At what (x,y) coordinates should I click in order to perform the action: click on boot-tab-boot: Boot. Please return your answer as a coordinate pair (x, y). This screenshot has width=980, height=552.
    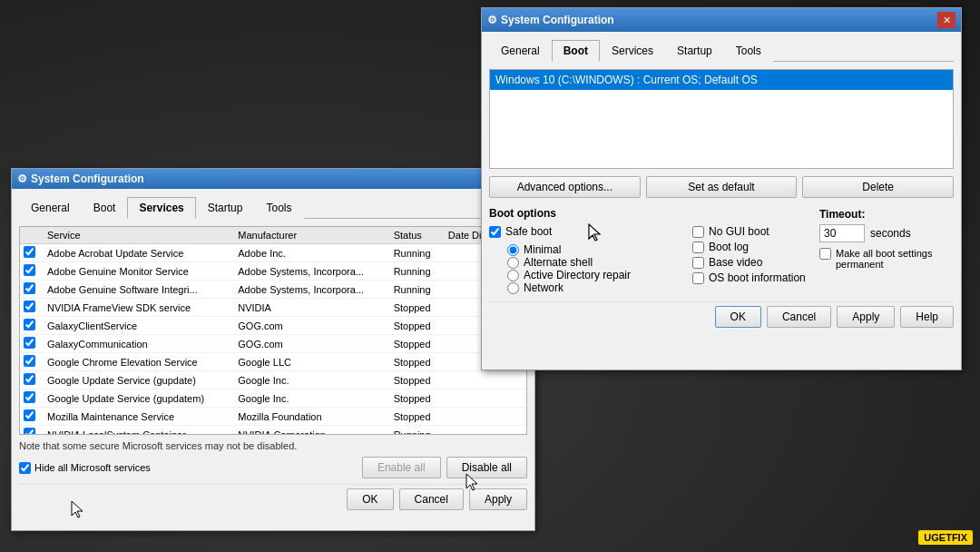
    Looking at the image, I should click on (575, 51).